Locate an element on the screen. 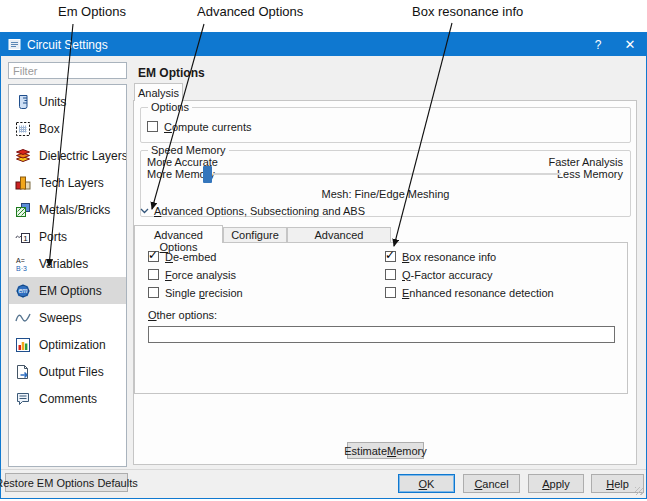 The image size is (647, 501). tab-configure-abs: Configure ABS is located at coordinates (255, 235).